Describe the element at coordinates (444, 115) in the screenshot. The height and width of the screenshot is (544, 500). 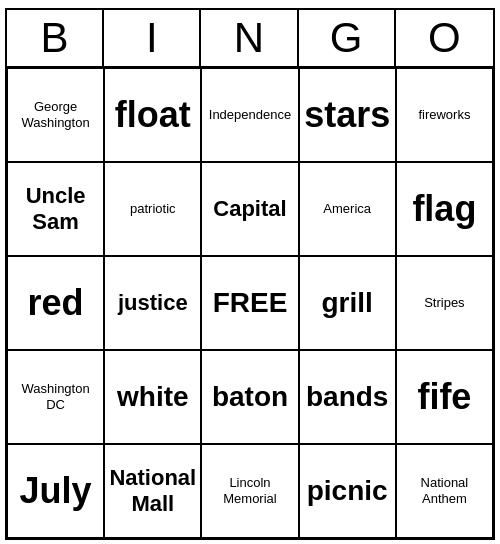
I see `cell-text: fireworks` at that location.